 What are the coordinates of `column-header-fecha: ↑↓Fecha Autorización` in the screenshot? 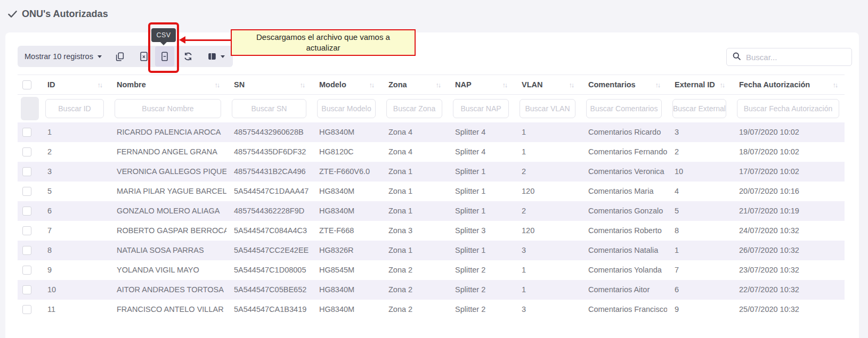 It's located at (788, 85).